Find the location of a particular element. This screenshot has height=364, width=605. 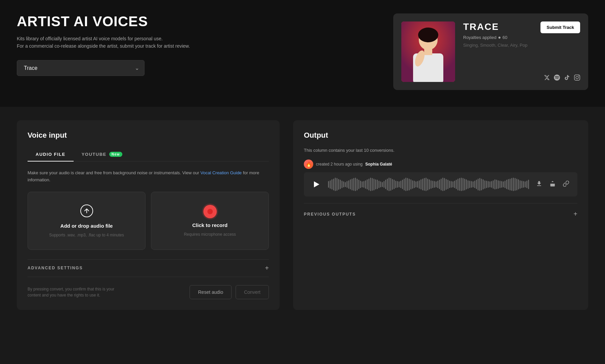

royalties-dot is located at coordinates (499, 38).